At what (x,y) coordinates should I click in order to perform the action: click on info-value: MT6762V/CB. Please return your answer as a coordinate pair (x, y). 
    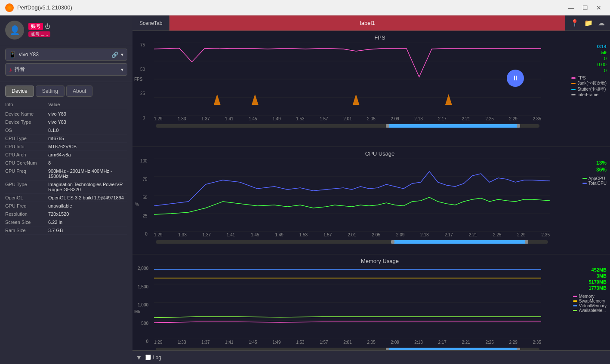
    Looking at the image, I should click on (88, 147).